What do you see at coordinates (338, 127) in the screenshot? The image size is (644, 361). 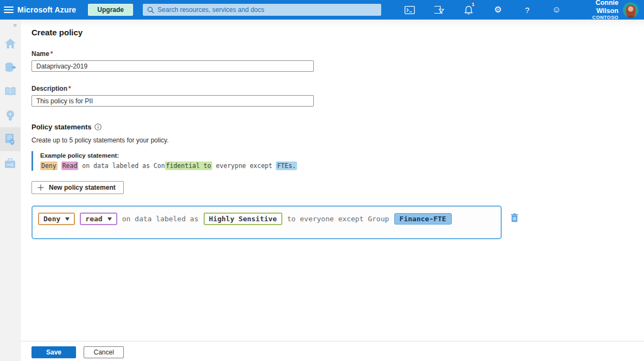 I see `policy-statements-heading: Policy statements` at bounding box center [338, 127].